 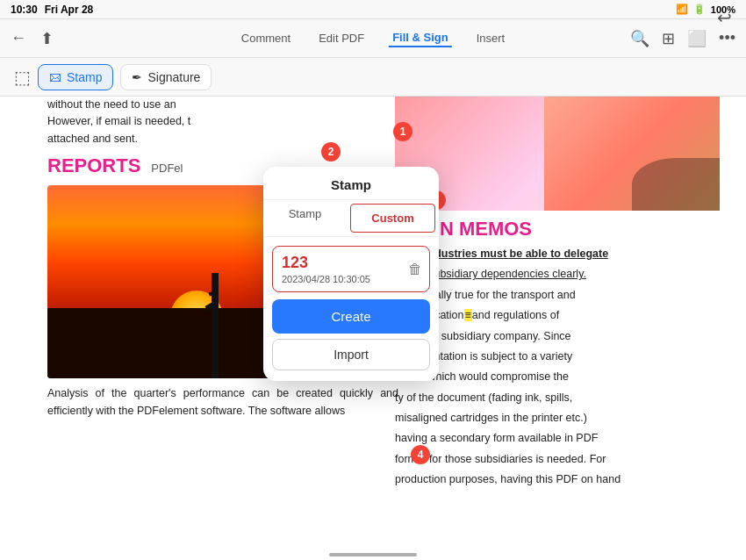 I want to click on right-line-4: y specification≡and regulations of, so click(x=557, y=316).